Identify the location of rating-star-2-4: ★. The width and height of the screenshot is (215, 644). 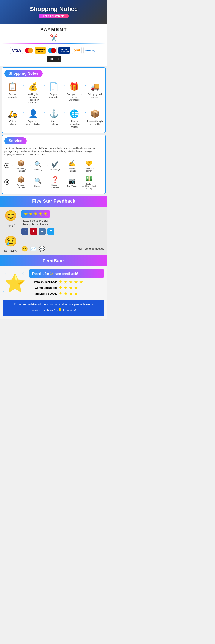
(76, 288).